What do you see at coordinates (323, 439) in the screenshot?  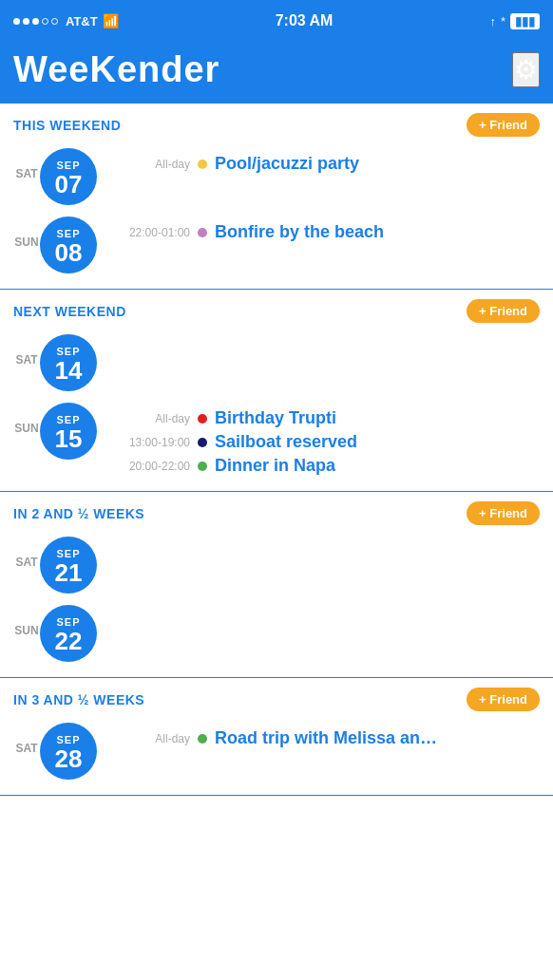 I see `events-column: All-dayBirthday Trupti13:00-19:00Sailboa…` at bounding box center [323, 439].